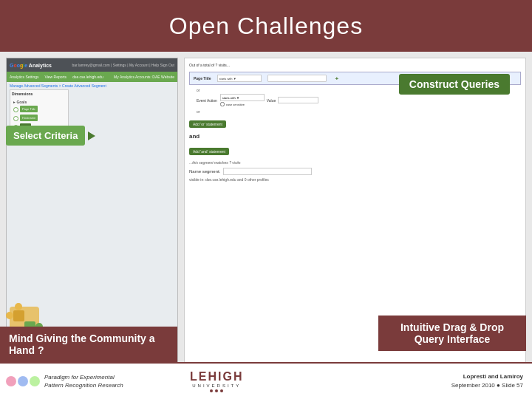 This screenshot has height=399, width=532. I want to click on select-criteria-box: Select Criteria, so click(46, 136).